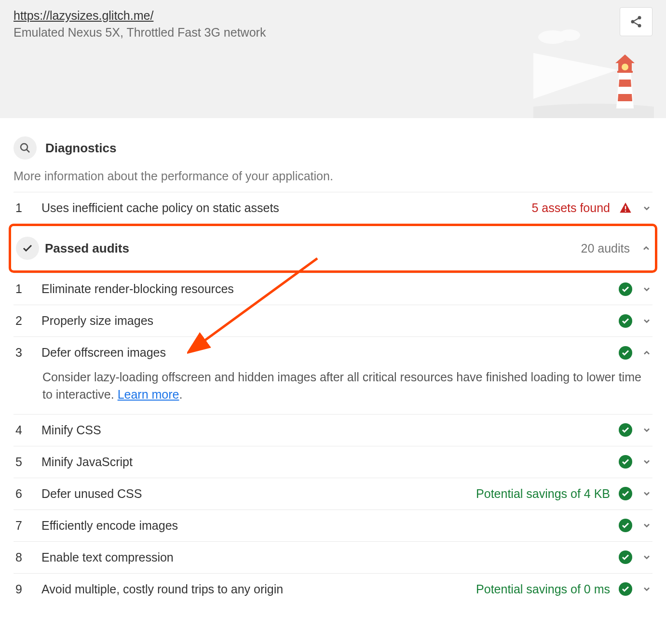 This screenshot has height=644, width=666. What do you see at coordinates (333, 147) in the screenshot?
I see `diagnostics-header: Diagnostics` at bounding box center [333, 147].